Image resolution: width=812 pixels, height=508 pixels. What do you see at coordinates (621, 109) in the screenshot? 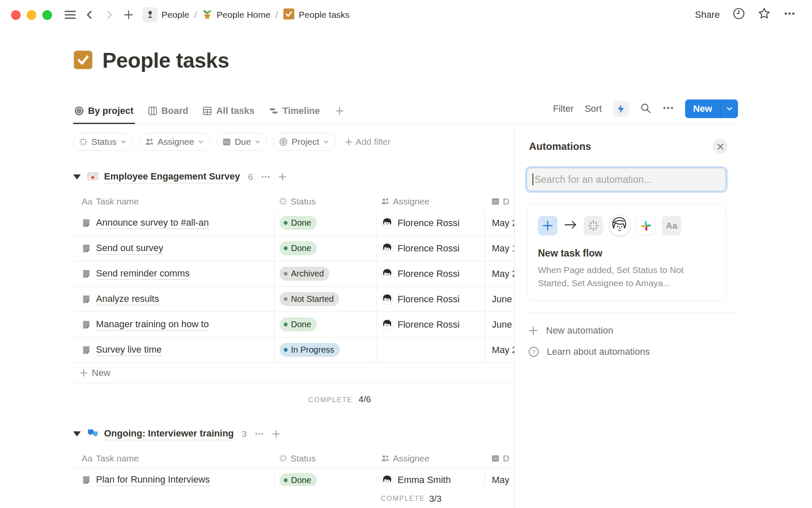
I see `automations-lightning-icon` at bounding box center [621, 109].